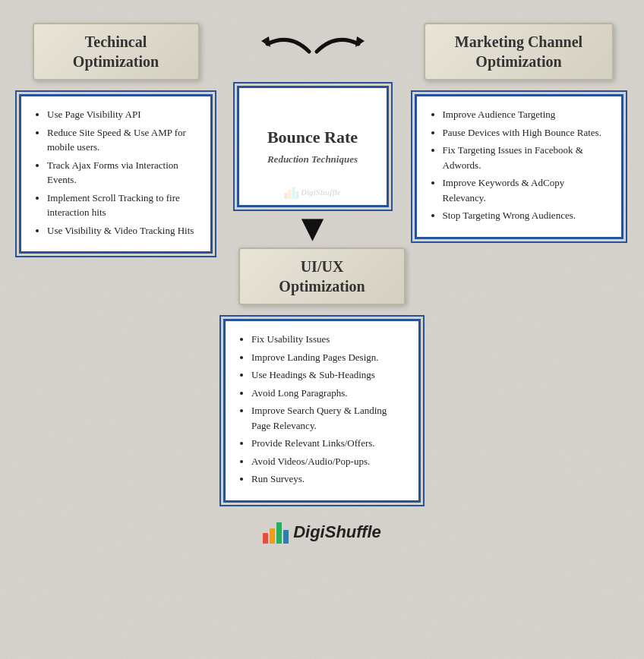 The image size is (644, 659). I want to click on logo-text: DigiShuffle, so click(337, 532).